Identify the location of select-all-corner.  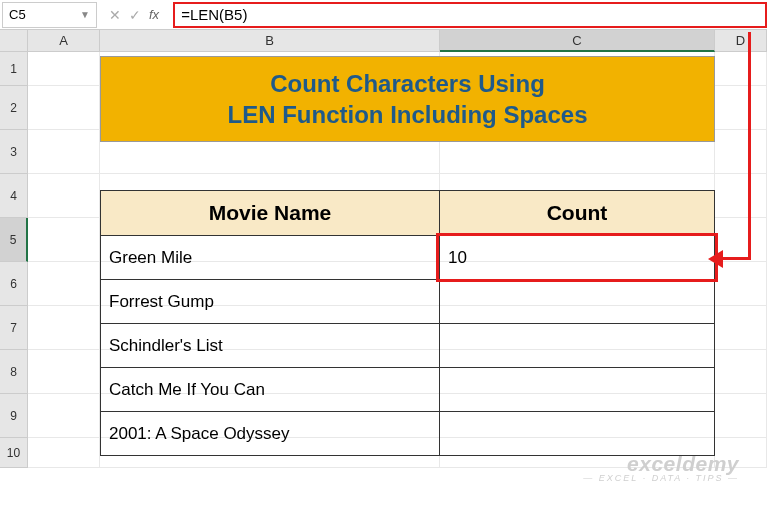
(14, 41).